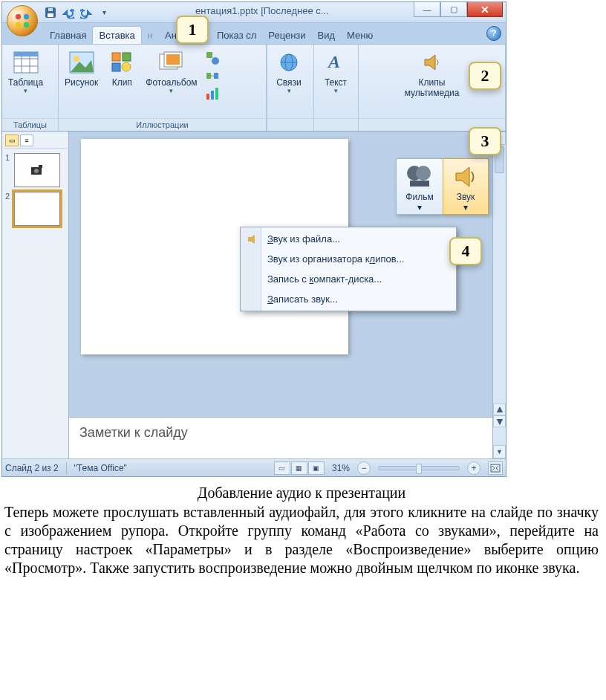  I want to click on notes-area: Заметки к слайду, so click(281, 438).